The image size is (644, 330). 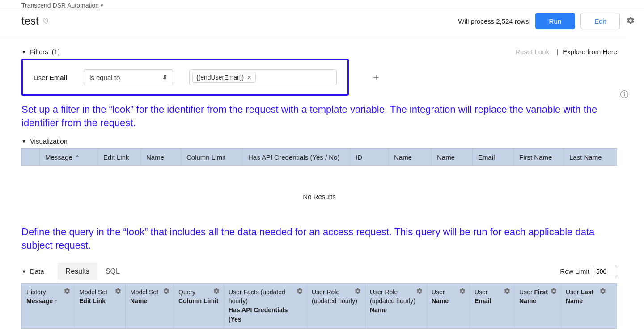 I want to click on filters-section-toggle: ▼ Filters (1), so click(x=41, y=52).